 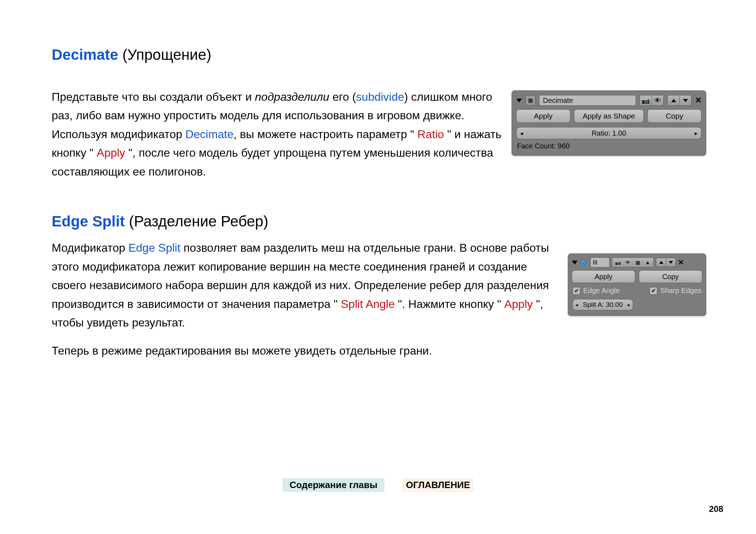 What do you see at coordinates (165, 55) in the screenshot?
I see `heading-ru: (Упрощение)` at bounding box center [165, 55].